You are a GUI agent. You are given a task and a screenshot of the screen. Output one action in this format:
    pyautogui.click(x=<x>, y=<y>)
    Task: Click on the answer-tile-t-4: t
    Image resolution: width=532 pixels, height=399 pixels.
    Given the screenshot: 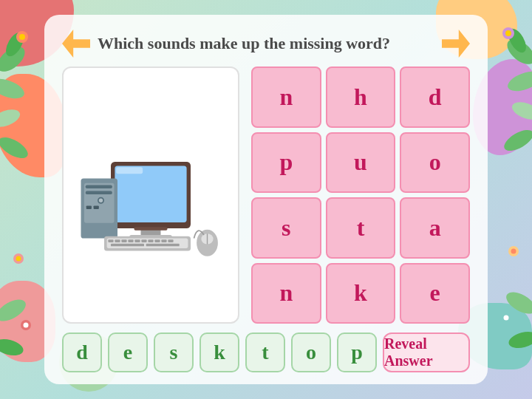 What is the action you would take?
    pyautogui.click(x=265, y=352)
    